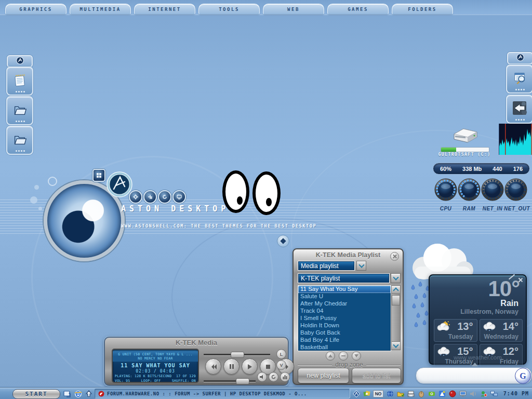 The width and height of the screenshot is (532, 399). Describe the element at coordinates (464, 155) in the screenshot. I see `drive-label: GULTROTSAFT (C:)` at that location.